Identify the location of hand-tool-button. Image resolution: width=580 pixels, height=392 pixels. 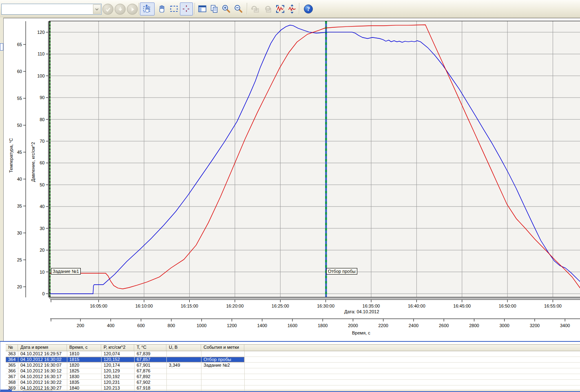
(162, 9).